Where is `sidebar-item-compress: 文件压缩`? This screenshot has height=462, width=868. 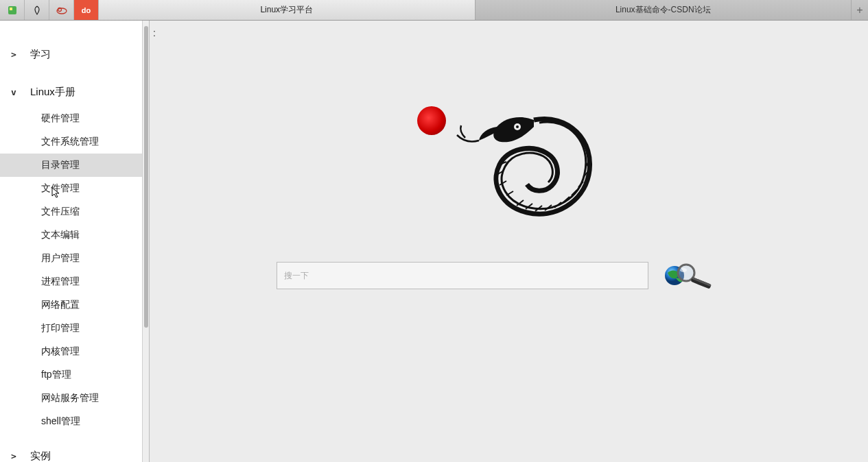
sidebar-item-compress: 文件压缩 is located at coordinates (74, 212).